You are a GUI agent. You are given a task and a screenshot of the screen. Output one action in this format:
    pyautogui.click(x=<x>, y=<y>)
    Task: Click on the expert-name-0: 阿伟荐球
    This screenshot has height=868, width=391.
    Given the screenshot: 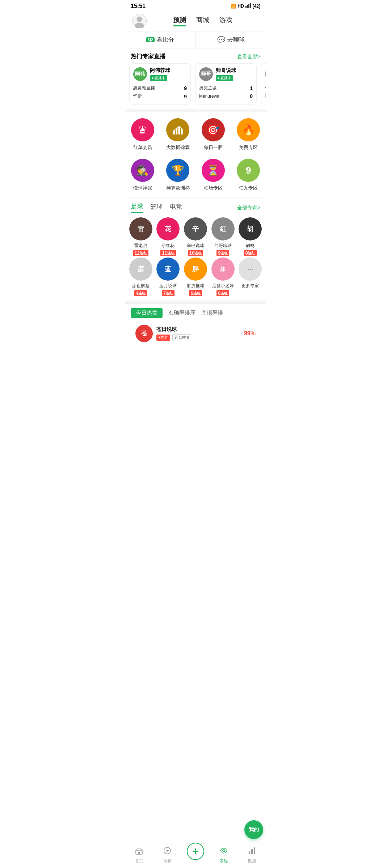 What is the action you would take?
    pyautogui.click(x=160, y=71)
    